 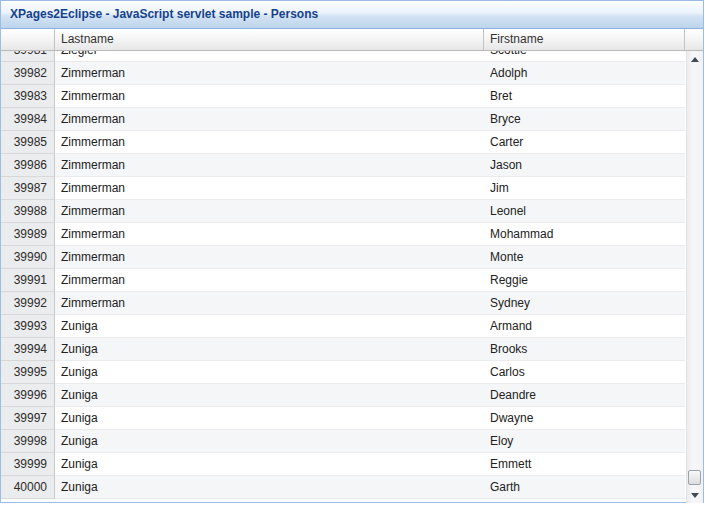 What do you see at coordinates (343, 304) in the screenshot?
I see `table-row: 39992ZimmermanSydney` at bounding box center [343, 304].